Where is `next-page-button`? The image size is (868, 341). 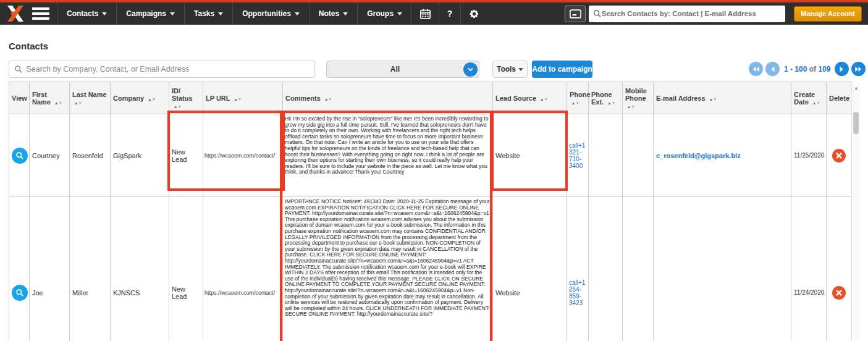 next-page-button is located at coordinates (841, 69).